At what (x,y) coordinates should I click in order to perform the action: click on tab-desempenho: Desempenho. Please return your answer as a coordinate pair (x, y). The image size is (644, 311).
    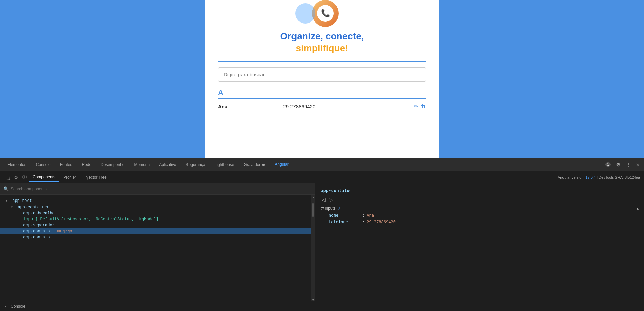
    Looking at the image, I should click on (113, 165).